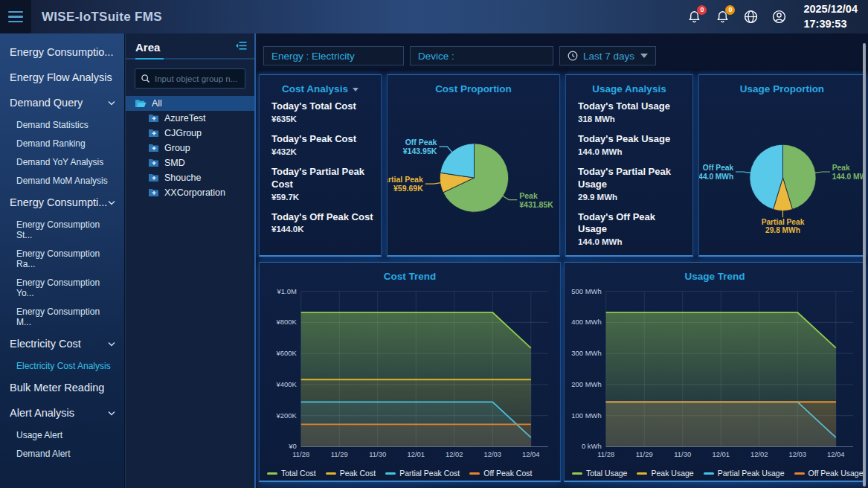  Describe the element at coordinates (62, 77) in the screenshot. I see `sidebar-item-energy-flow-analysis: Energy Flow Analysis` at that location.